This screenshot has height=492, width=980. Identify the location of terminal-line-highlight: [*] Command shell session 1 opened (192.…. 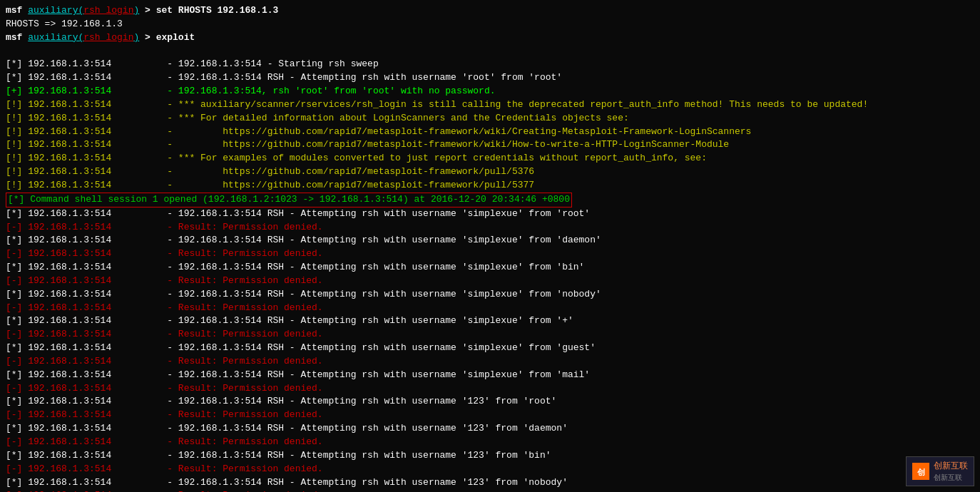
(490, 200).